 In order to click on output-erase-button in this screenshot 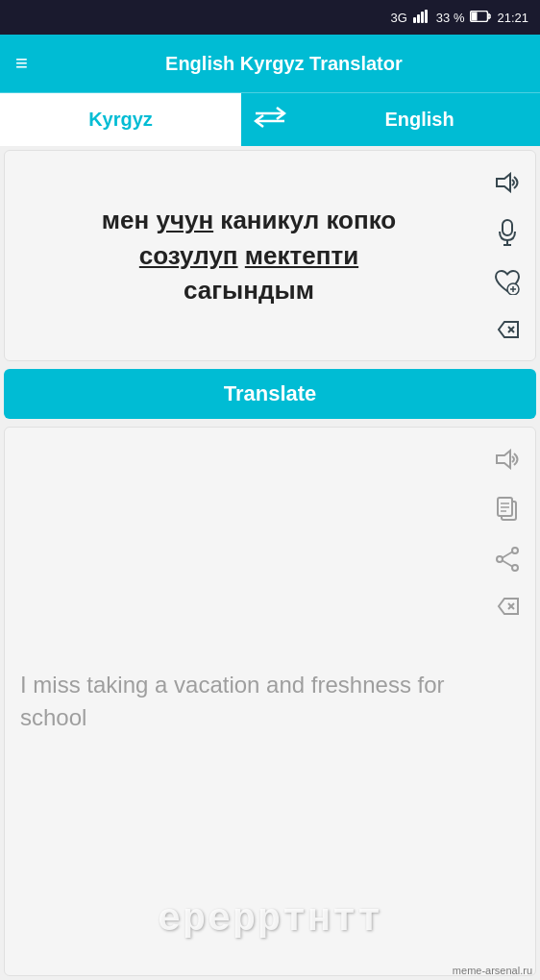, I will do `click(507, 609)`.